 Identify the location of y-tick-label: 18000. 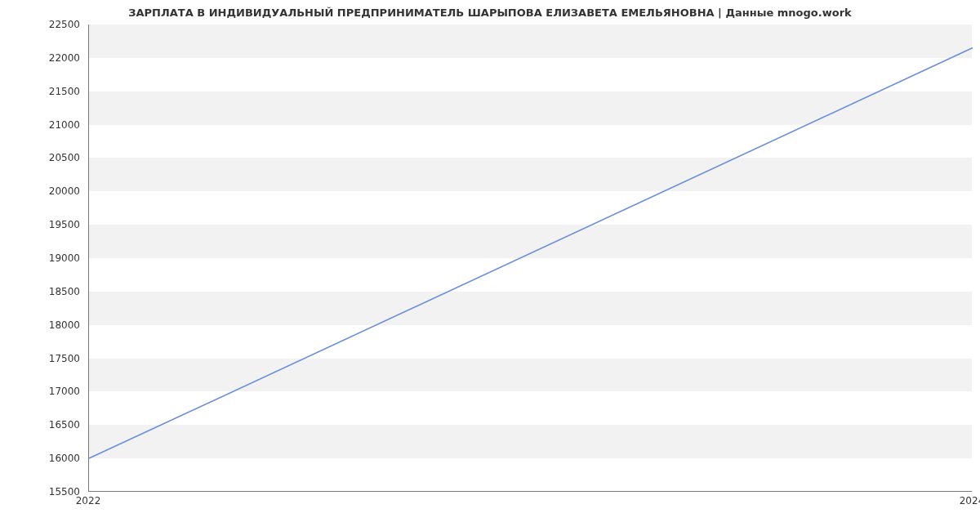
(40, 325).